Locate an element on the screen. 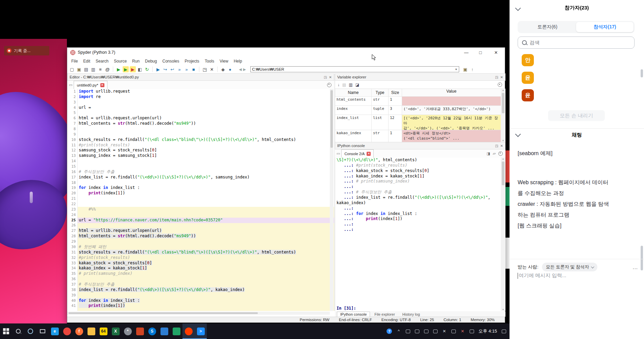  file-switcher-icon: ≡ is located at coordinates (100, 69).